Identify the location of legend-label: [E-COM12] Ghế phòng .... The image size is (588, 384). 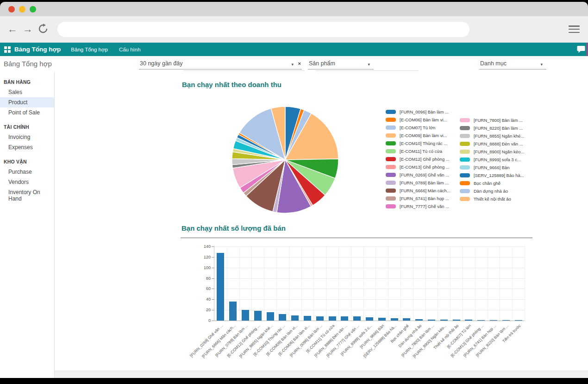
(425, 159).